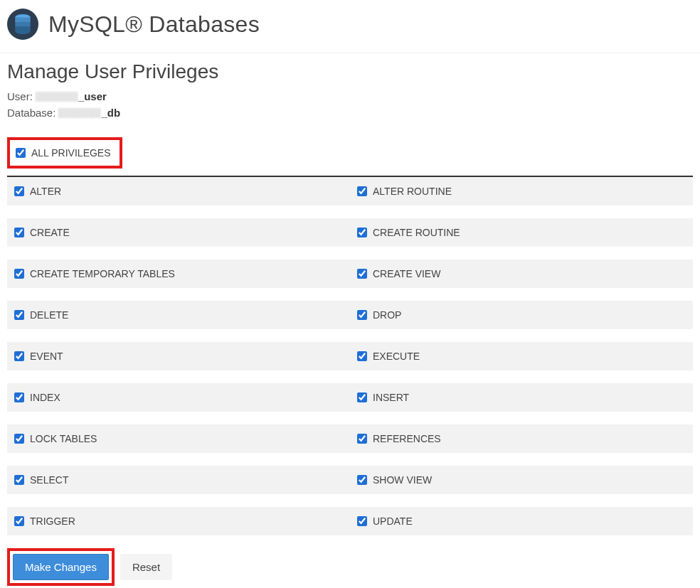  Describe the element at coordinates (350, 274) in the screenshot. I see `privilege-row: CREATE TEMPORARY TABLESCREATE VIEW` at that location.